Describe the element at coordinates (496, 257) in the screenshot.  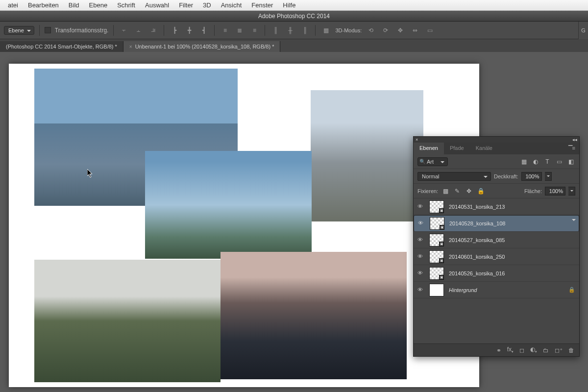
I see `layer-row: ▣20140601_korsika_250` at that location.